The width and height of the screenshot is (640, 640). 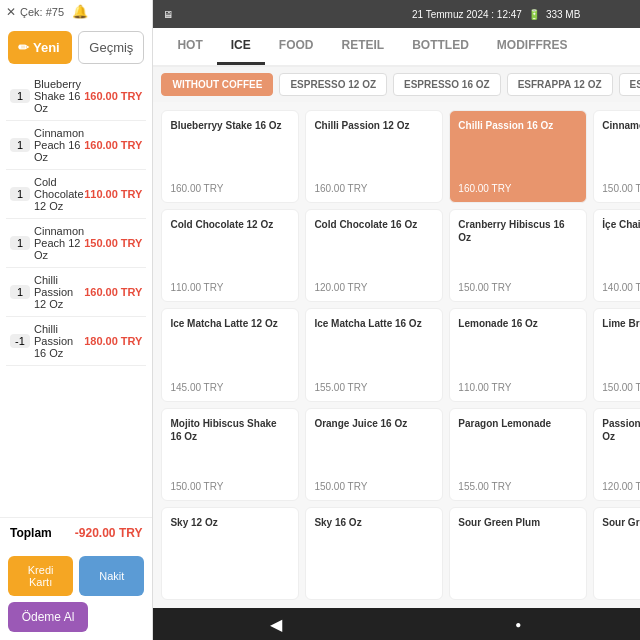 What do you see at coordinates (11, 12) in the screenshot?
I see `close-icon: ✕` at bounding box center [11, 12].